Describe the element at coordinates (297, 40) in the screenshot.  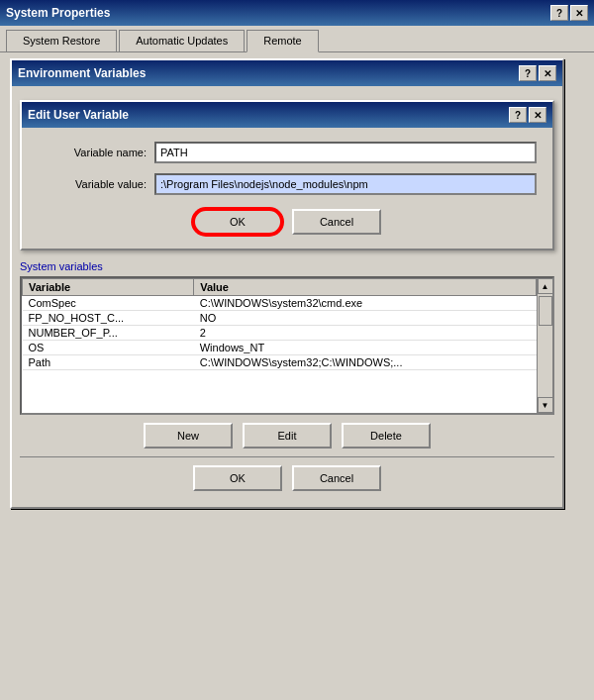
I see `tabs-bar: System Restore Automatic Updates Remote` at that location.